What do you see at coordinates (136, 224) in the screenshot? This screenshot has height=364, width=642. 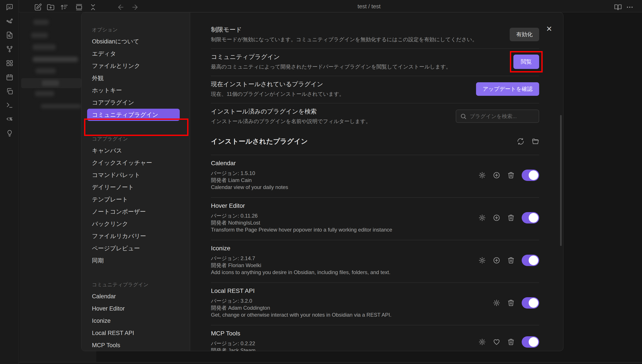 I see `sidebar-item-backlinks: バックリンク` at bounding box center [136, 224].